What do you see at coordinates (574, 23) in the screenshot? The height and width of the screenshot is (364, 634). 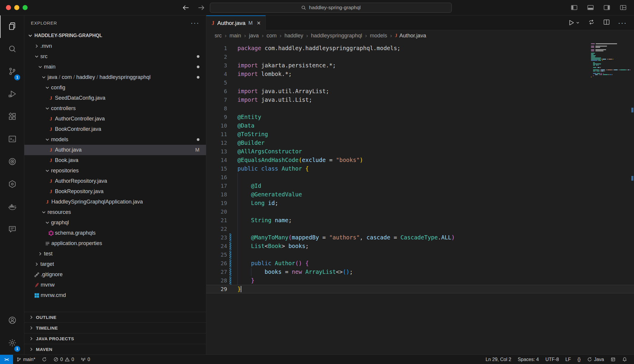 I see `run-java-button` at bounding box center [574, 23].